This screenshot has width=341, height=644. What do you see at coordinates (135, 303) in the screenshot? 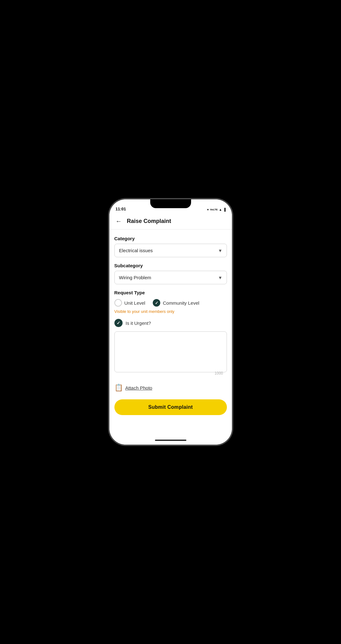
I see `unit-level-label: Unit Level` at bounding box center [135, 303].